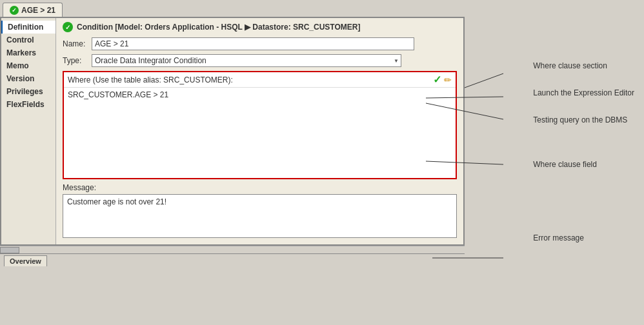 Image resolution: width=644 pixels, height=325 pixels. What do you see at coordinates (259, 216) in the screenshot?
I see `message-field: Customer age is not over 21!` at bounding box center [259, 216].